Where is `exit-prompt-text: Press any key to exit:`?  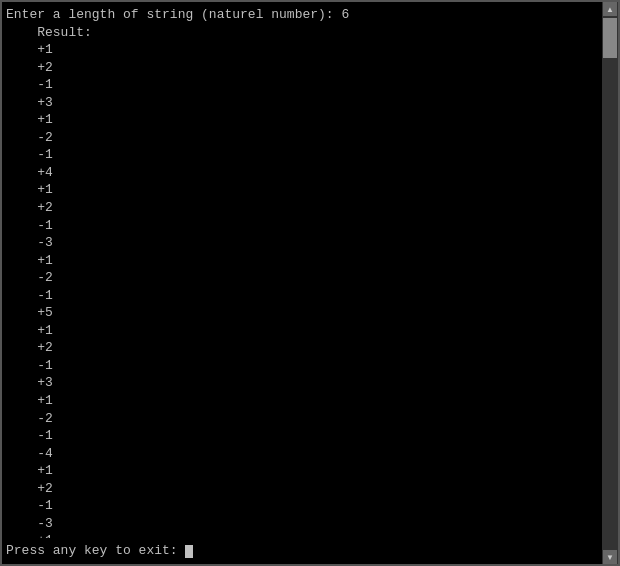 exit-prompt-text: Press any key to exit: is located at coordinates (96, 550).